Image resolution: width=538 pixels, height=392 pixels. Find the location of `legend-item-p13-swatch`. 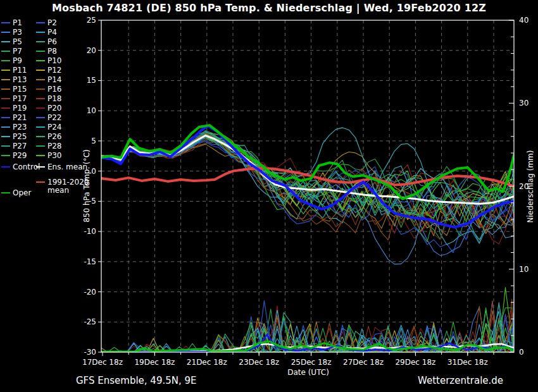

legend-item-p13-swatch is located at coordinates (6, 80).